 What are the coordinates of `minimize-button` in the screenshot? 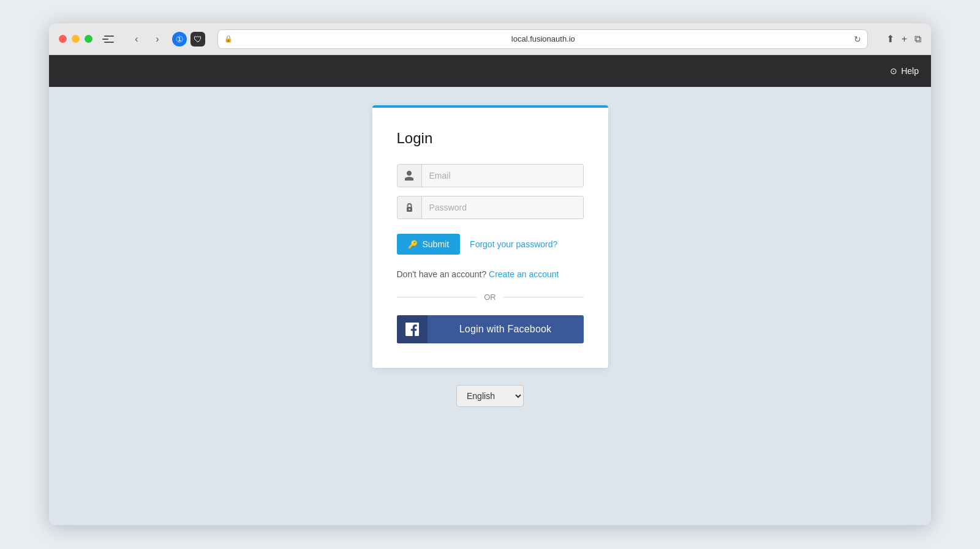 It's located at (76, 39).